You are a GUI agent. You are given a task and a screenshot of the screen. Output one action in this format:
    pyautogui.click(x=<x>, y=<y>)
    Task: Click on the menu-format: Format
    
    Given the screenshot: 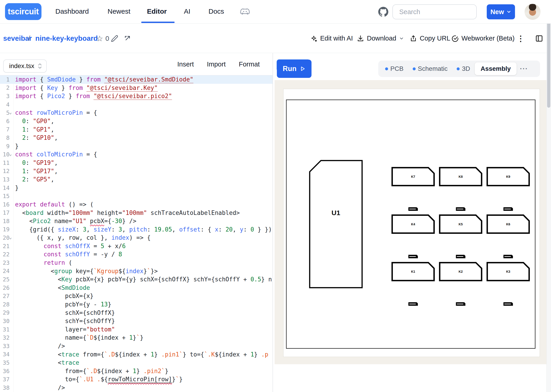 What is the action you would take?
    pyautogui.click(x=249, y=64)
    